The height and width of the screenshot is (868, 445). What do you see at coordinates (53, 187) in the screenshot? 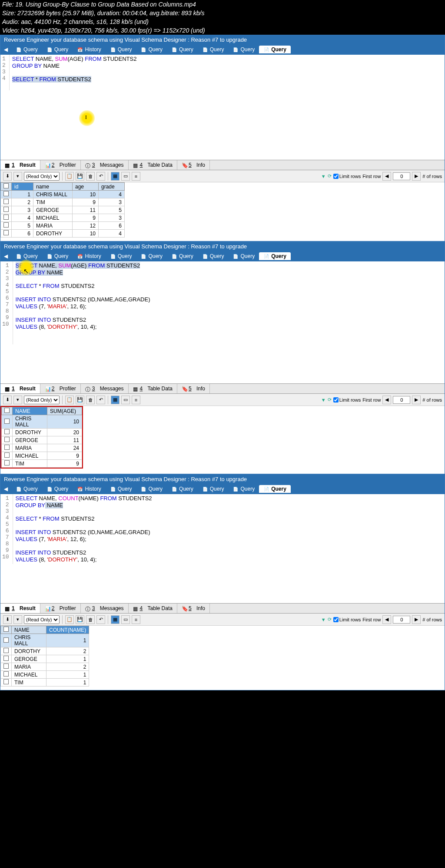
I see `col-name: name` at bounding box center [53, 187].